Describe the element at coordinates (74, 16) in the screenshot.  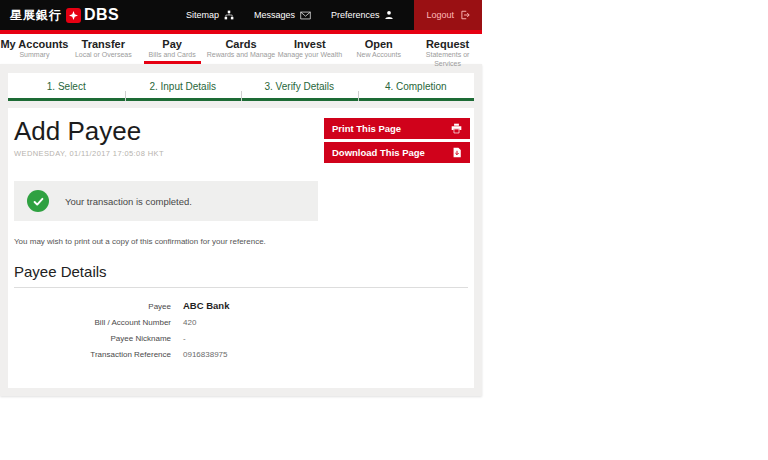
I see `dbs-logo-mark-icon` at that location.